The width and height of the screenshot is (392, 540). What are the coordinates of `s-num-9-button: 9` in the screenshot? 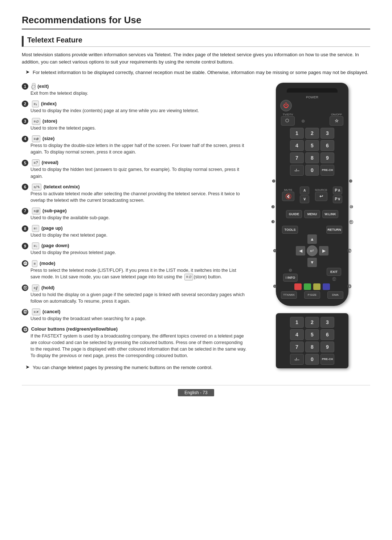 It's located at (327, 347).